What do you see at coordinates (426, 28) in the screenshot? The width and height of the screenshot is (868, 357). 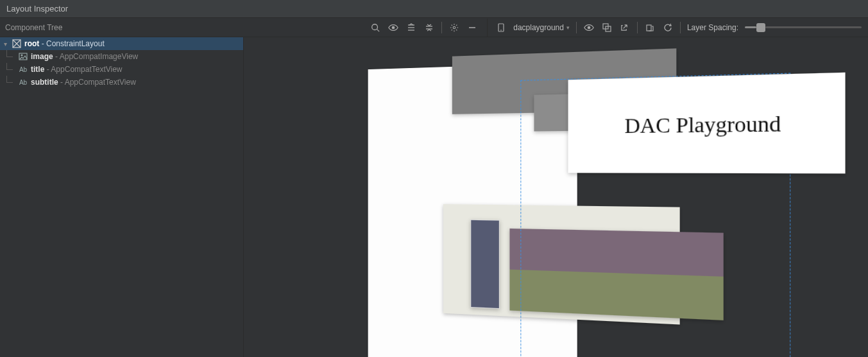 I see `tree-toolbar` at bounding box center [426, 28].